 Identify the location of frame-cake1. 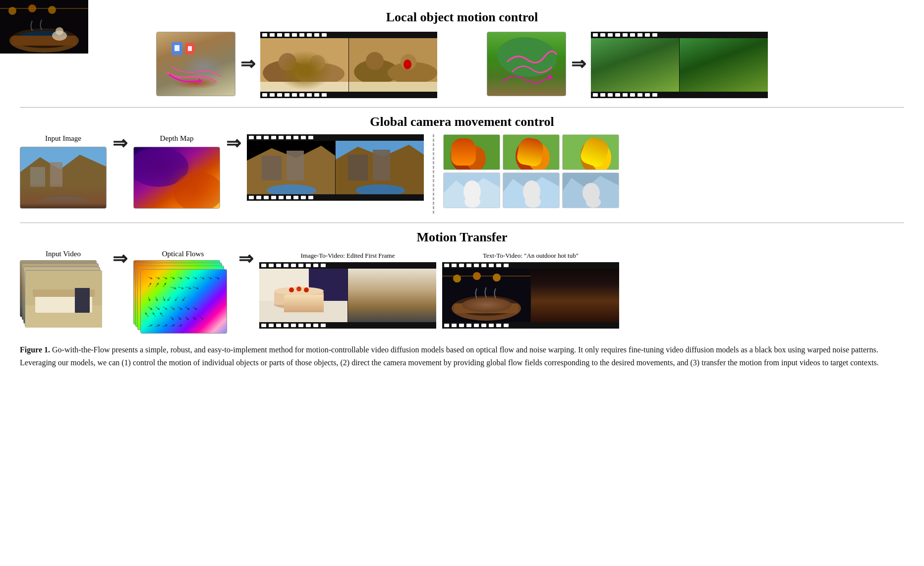
(303, 295).